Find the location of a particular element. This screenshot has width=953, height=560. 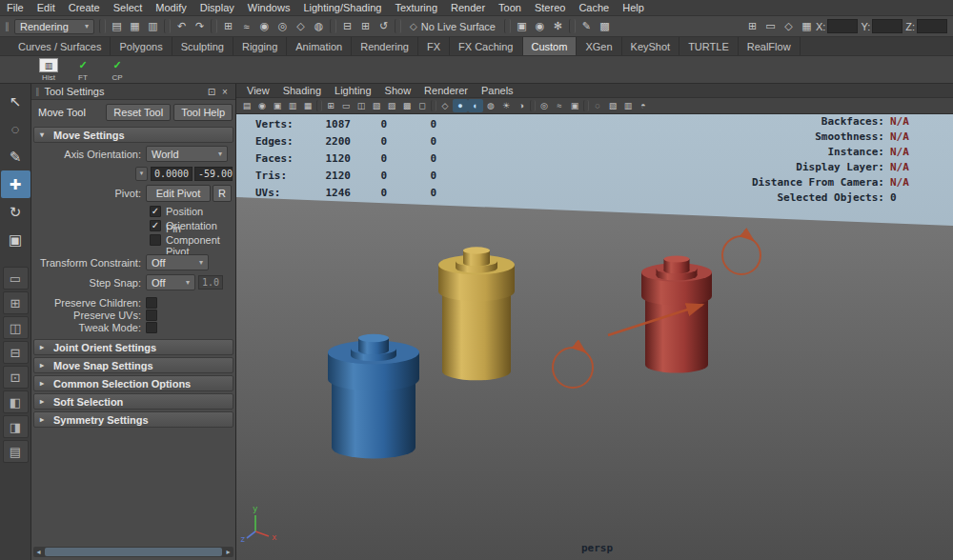

paint-select-tool-icon: ✎ is located at coordinates (15, 156).